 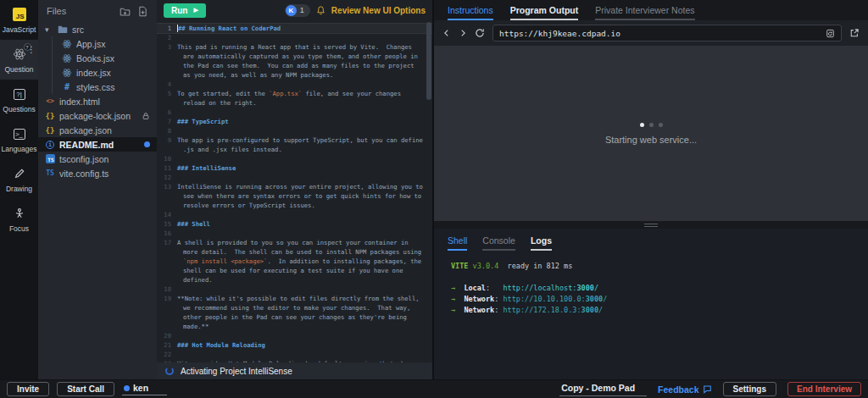 I want to click on loading-text: Starting web service..., so click(x=651, y=140).